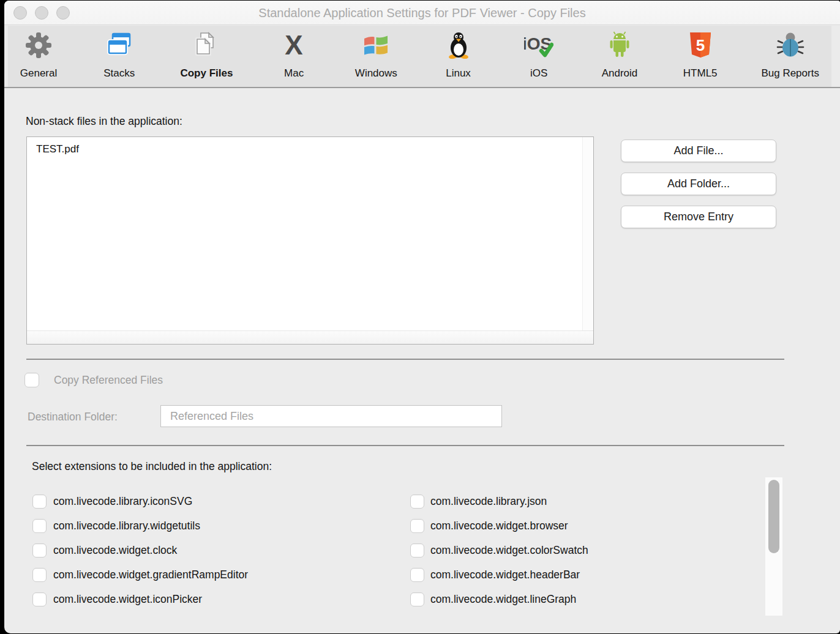 This screenshot has width=840, height=634. Describe the element at coordinates (376, 58) in the screenshot. I see `toolbar-item-windows: Windows` at that location.